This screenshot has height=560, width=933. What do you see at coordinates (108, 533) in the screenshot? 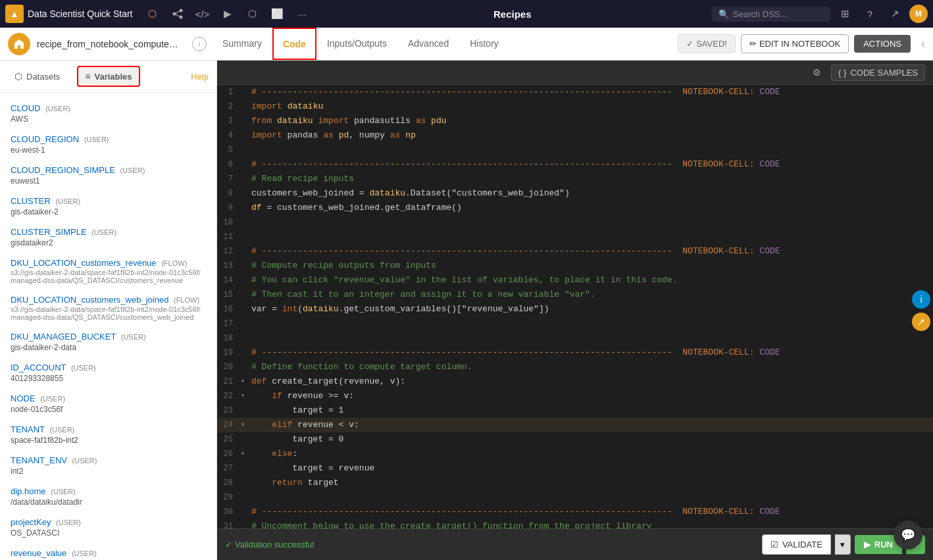
I see `var-value: OS_DATASCI` at bounding box center [108, 533].